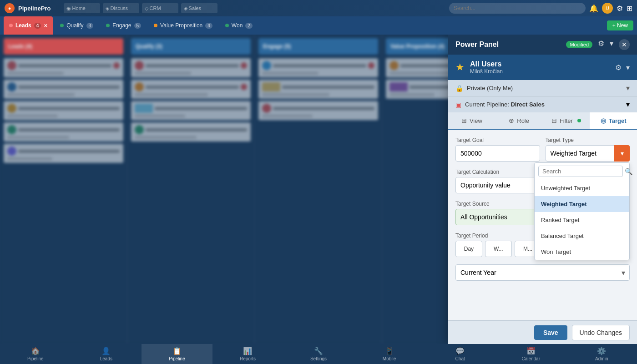 This screenshot has width=637, height=364. What do you see at coordinates (579, 121) in the screenshot?
I see `filter-active-dot` at bounding box center [579, 121].